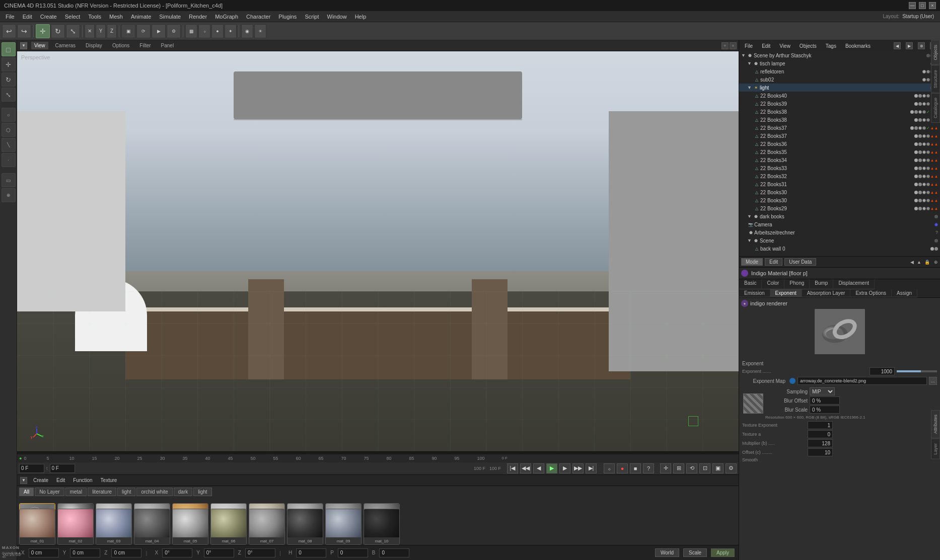 The image size is (940, 560). Describe the element at coordinates (526, 468) in the screenshot. I see `prev-frame-btn: ◀◀` at that location.